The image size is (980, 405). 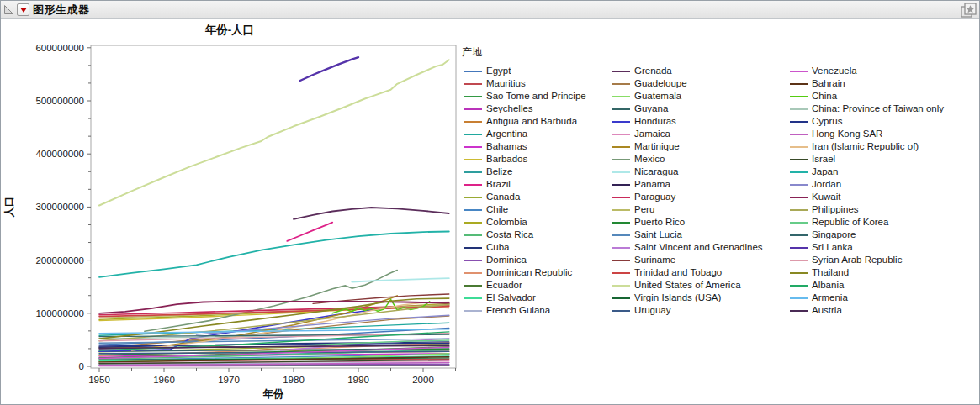 What do you see at coordinates (525, 160) in the screenshot?
I see `legend-item: Barbados` at bounding box center [525, 160].